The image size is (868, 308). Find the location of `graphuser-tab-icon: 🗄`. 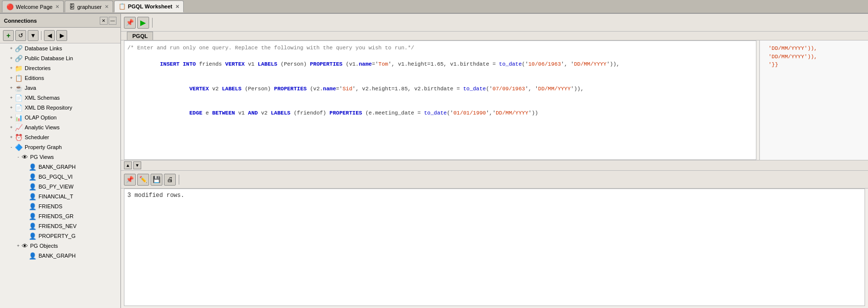

graphuser-tab-icon: 🗄 is located at coordinates (72, 7).